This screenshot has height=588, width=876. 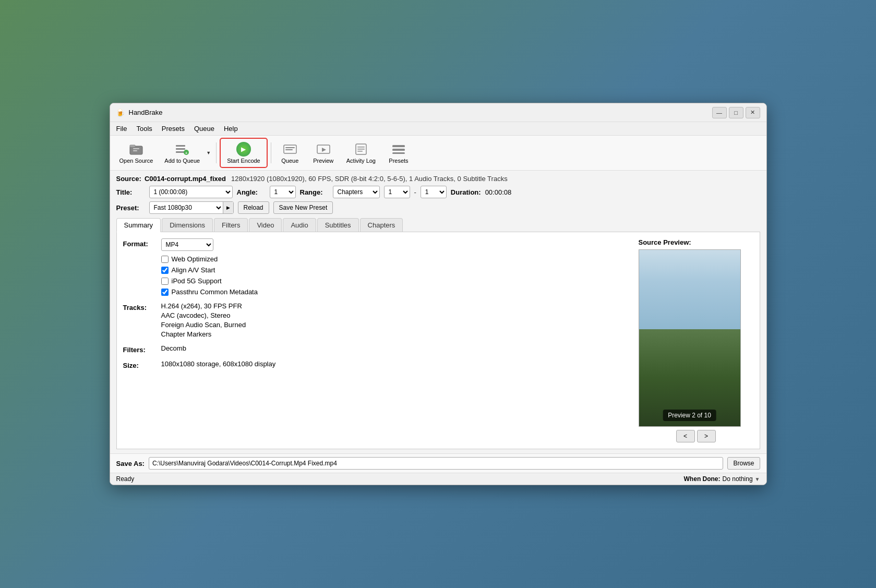 I want to click on status-bar: Ready When Done: Do nothing ▼, so click(x=438, y=479).